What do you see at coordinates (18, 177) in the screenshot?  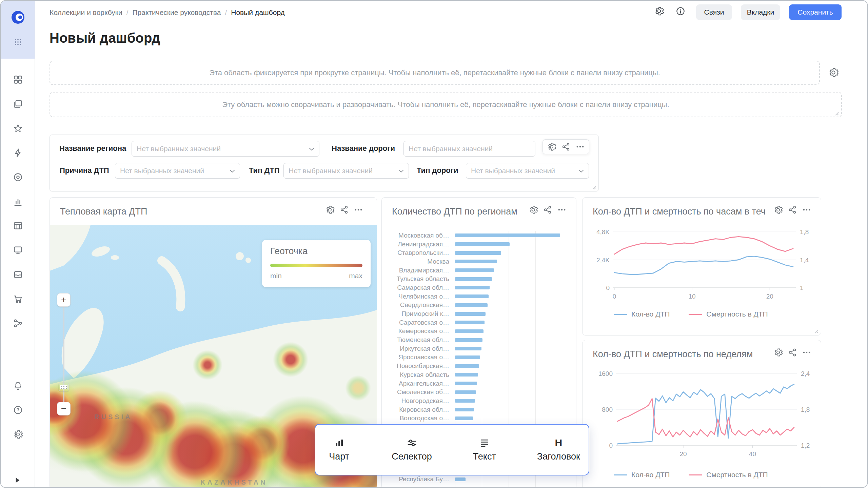 I see `services-icon` at bounding box center [18, 177].